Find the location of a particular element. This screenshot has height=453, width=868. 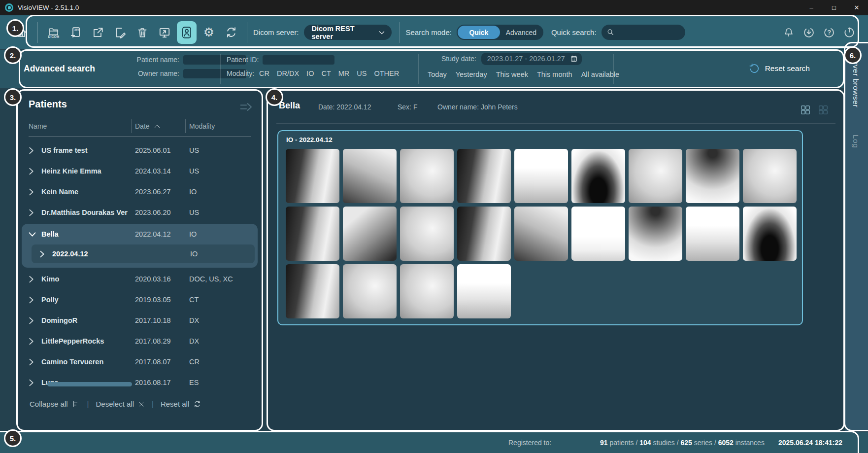

patient-date: 2024.03.14 is located at coordinates (162, 171).